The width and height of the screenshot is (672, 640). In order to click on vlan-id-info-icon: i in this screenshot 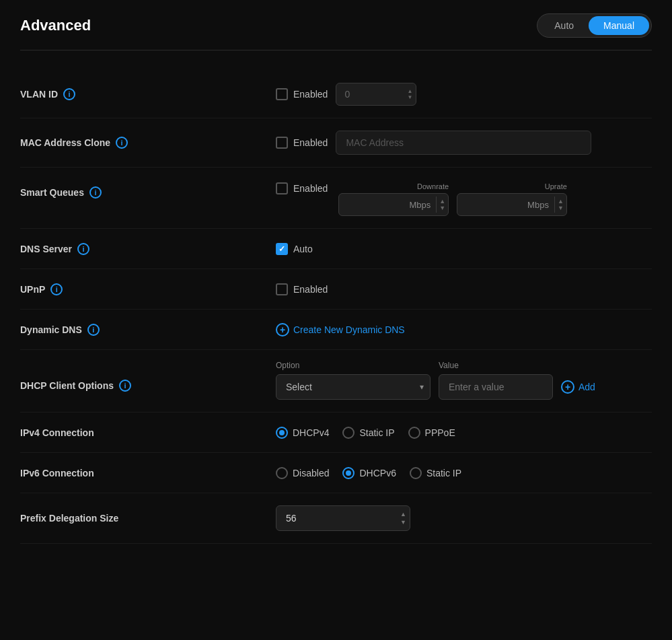, I will do `click(69, 94)`.